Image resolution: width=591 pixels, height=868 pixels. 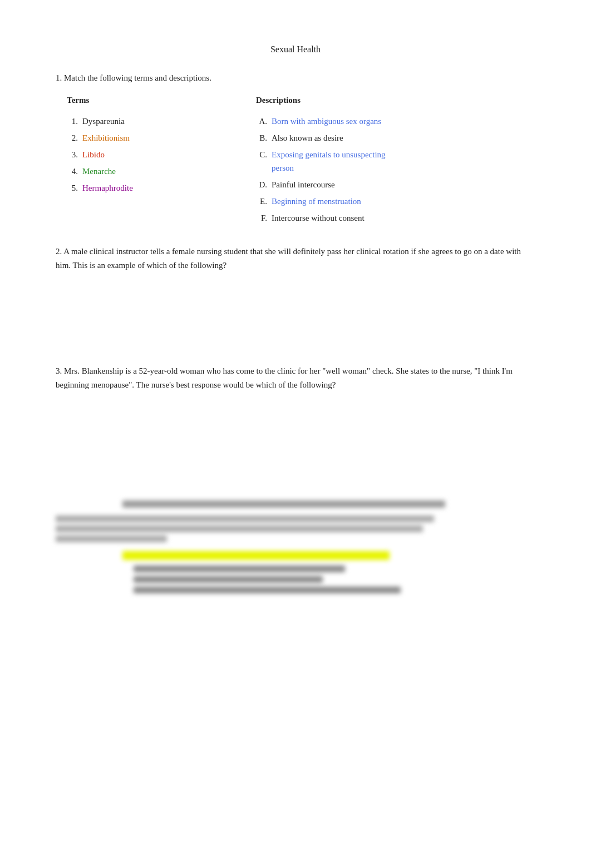 What do you see at coordinates (72, 188) in the screenshot?
I see `term-num: 5.` at bounding box center [72, 188].